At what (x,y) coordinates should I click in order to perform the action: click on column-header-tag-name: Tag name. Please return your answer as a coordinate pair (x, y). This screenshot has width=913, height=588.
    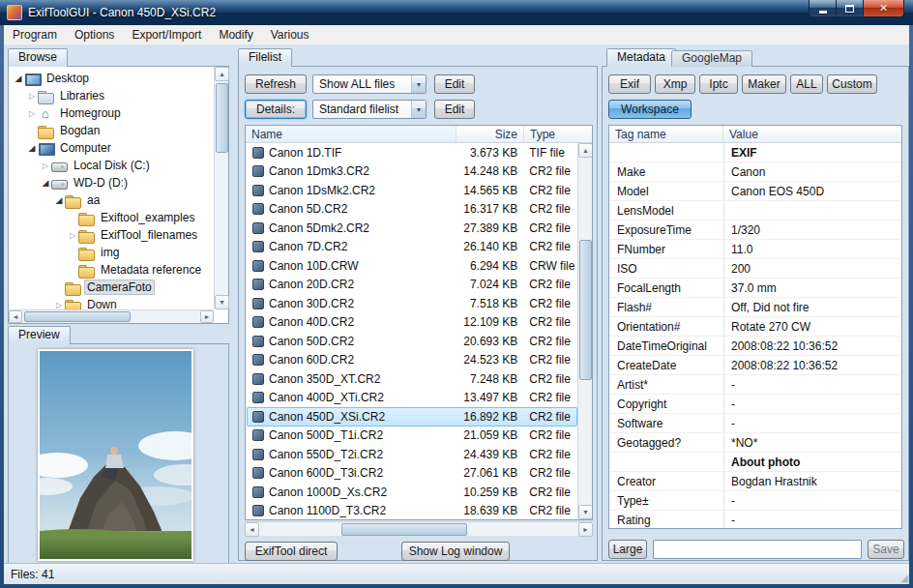
    Looking at the image, I should click on (666, 133).